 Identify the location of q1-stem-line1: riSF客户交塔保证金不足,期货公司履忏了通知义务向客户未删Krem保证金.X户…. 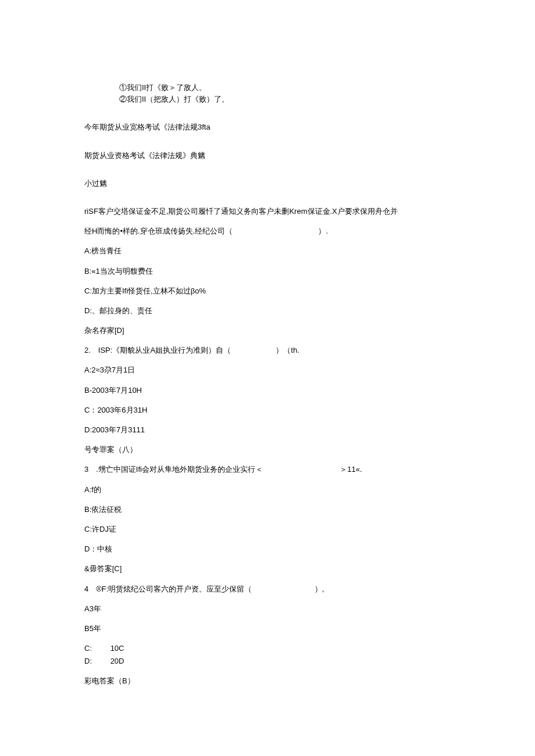
(268, 212).